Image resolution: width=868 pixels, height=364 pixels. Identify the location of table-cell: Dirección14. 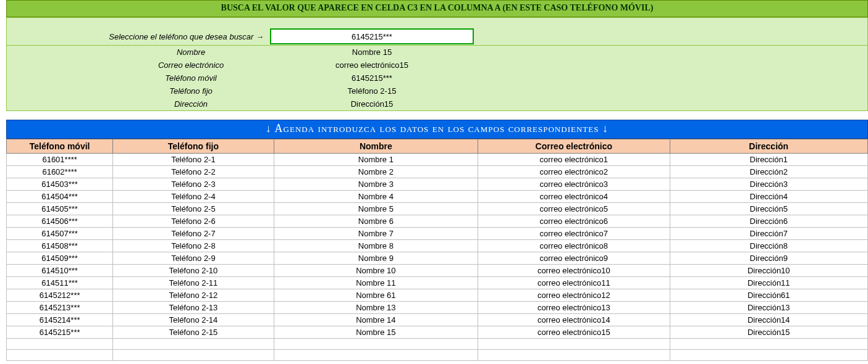
(769, 320).